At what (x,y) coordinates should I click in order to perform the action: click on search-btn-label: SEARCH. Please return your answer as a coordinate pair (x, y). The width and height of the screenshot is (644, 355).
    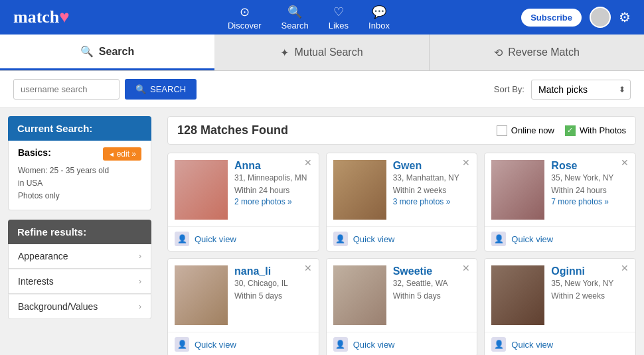
    Looking at the image, I should click on (168, 89).